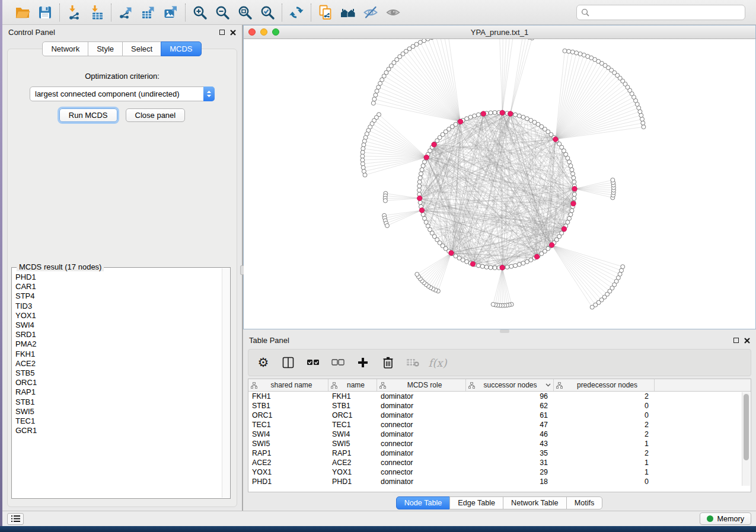 Image resolution: width=756 pixels, height=532 pixels. I want to click on mcds-result-item: CAR1, so click(119, 287).